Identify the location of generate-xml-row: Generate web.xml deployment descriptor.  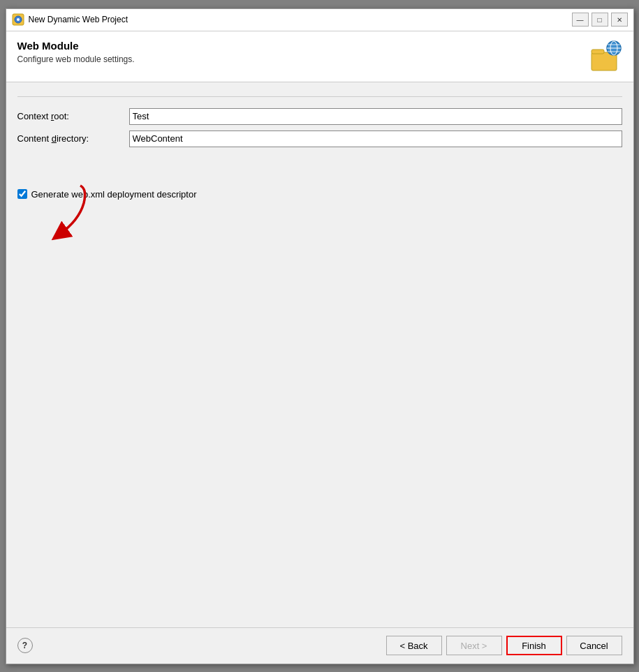
(320, 194).